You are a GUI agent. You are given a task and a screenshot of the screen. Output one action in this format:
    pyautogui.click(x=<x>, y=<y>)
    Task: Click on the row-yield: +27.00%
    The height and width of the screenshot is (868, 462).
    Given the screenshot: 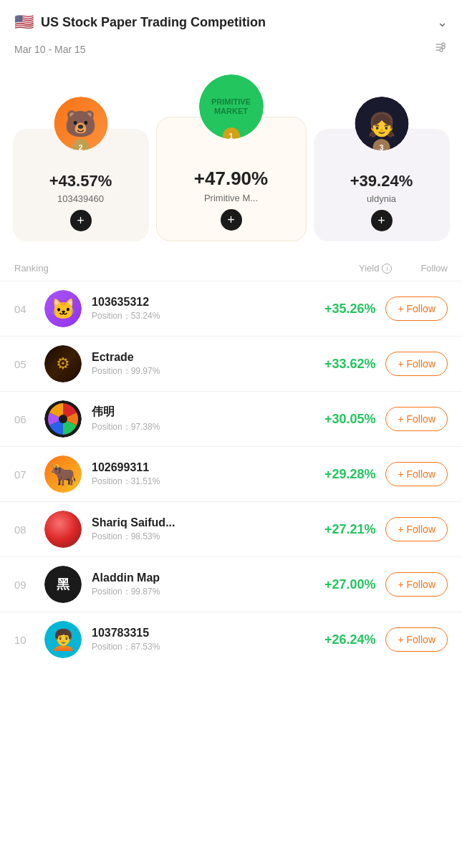 What is the action you would take?
    pyautogui.click(x=343, y=584)
    